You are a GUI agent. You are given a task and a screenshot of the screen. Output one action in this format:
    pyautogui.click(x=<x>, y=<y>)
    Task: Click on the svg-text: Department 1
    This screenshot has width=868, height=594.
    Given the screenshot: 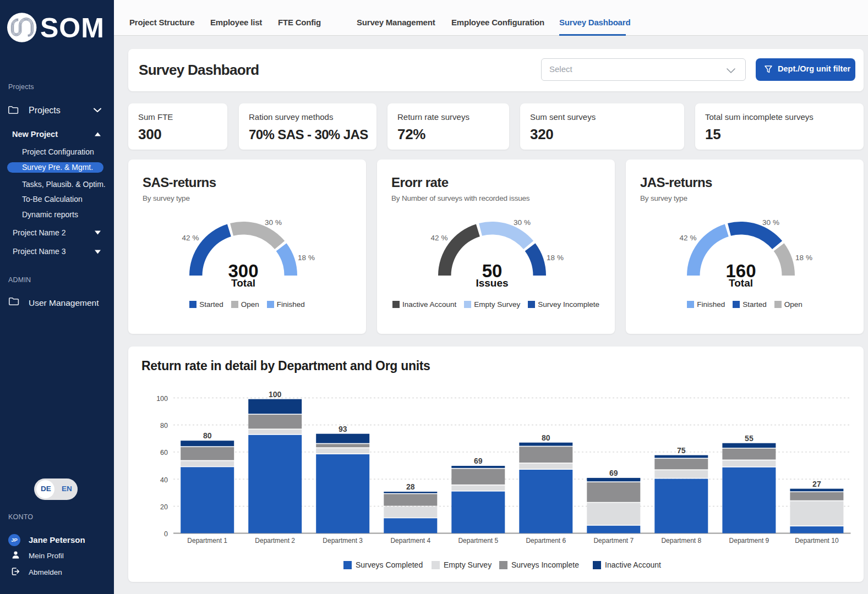 What is the action you would take?
    pyautogui.click(x=207, y=541)
    